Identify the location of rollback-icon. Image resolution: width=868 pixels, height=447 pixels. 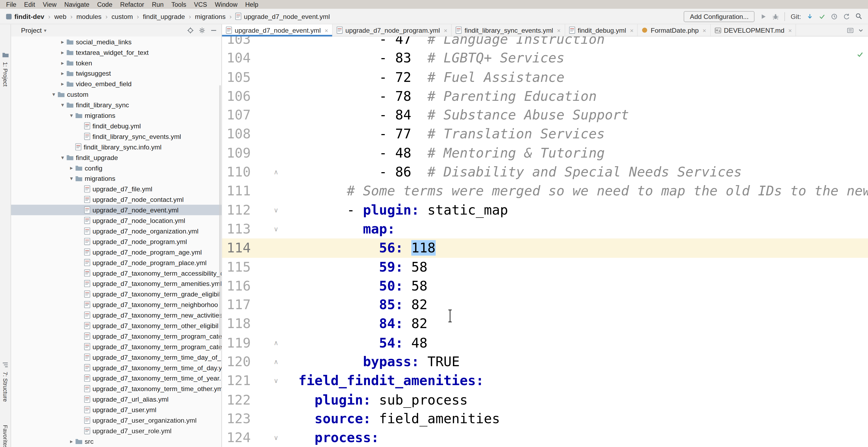
(846, 17).